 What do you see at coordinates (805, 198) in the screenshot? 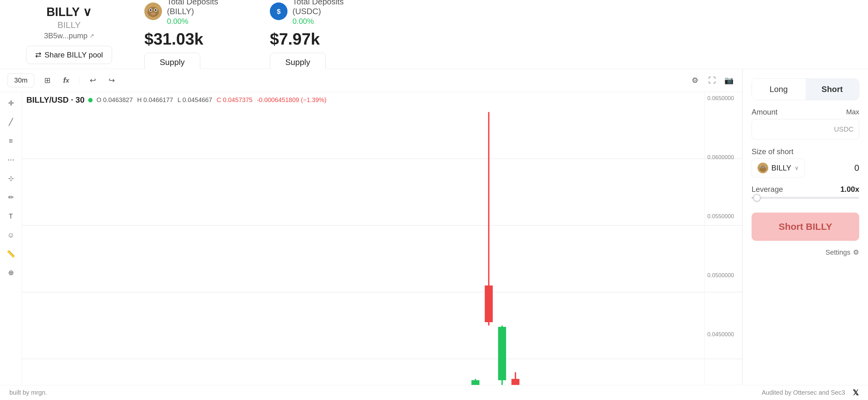
I see `leverage-slider` at bounding box center [805, 198].